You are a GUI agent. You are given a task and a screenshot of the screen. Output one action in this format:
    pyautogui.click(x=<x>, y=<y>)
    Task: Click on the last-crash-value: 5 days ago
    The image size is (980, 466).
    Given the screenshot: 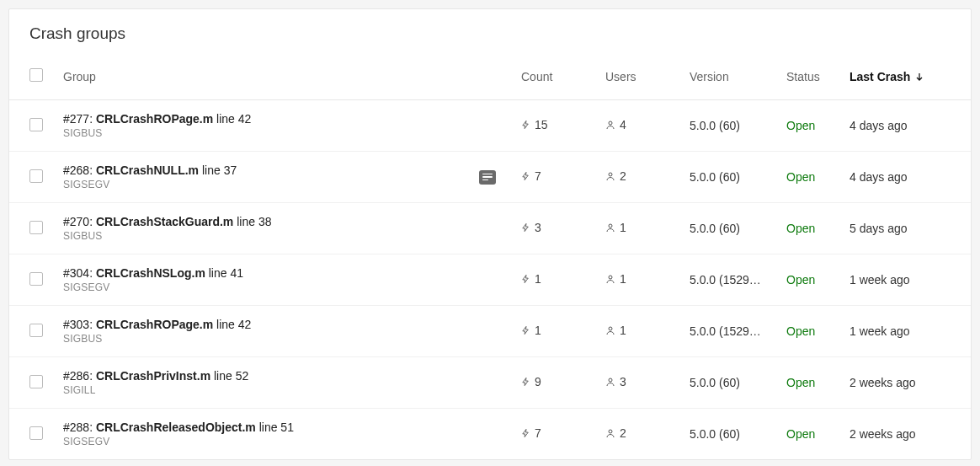 What is the action you would take?
    pyautogui.click(x=900, y=228)
    